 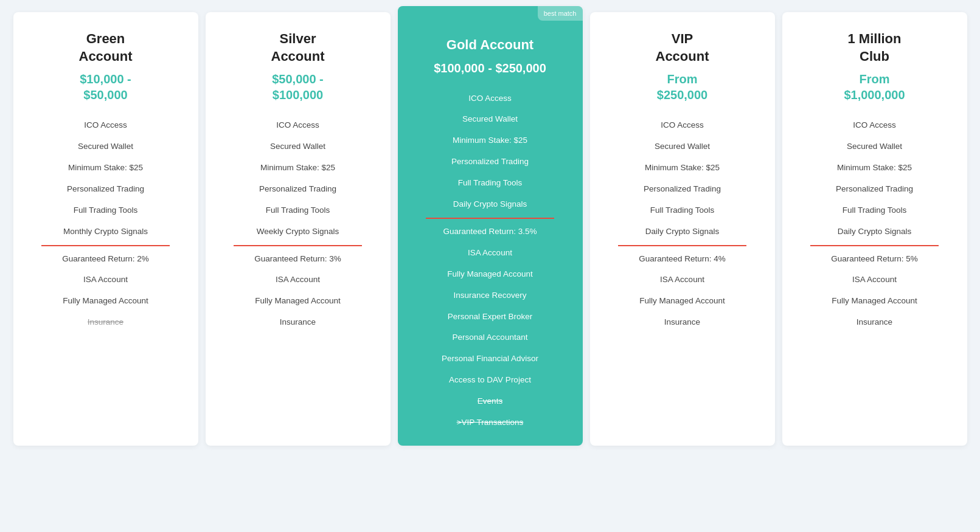 I want to click on feature-item: Personal Accountant, so click(x=490, y=338).